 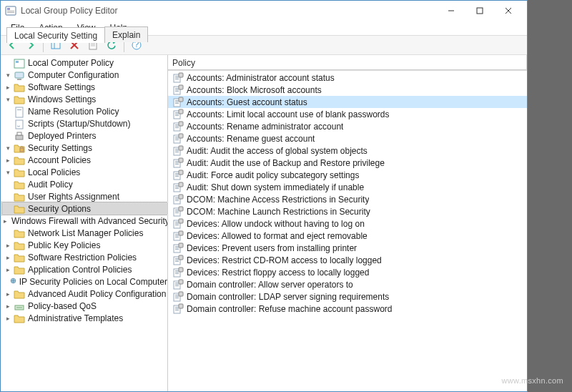 What do you see at coordinates (451, 11) in the screenshot?
I see `minimize-button` at bounding box center [451, 11].